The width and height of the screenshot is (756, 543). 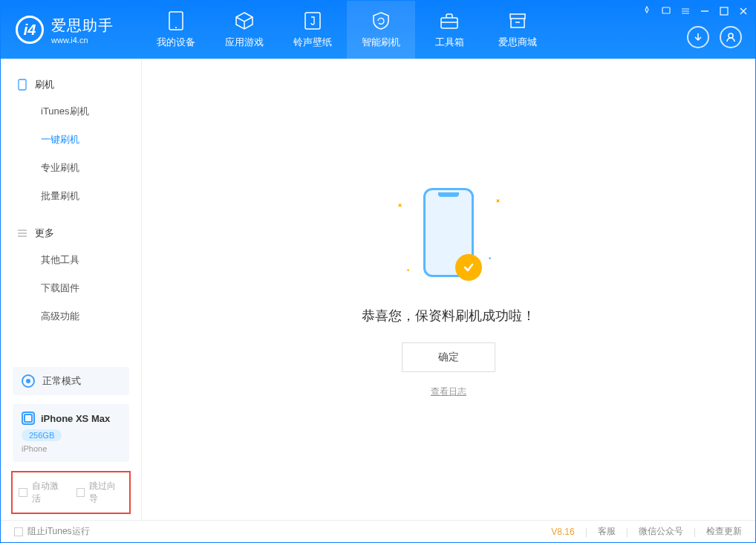 What do you see at coordinates (449, 21) in the screenshot?
I see `toolbox-icon` at bounding box center [449, 21].